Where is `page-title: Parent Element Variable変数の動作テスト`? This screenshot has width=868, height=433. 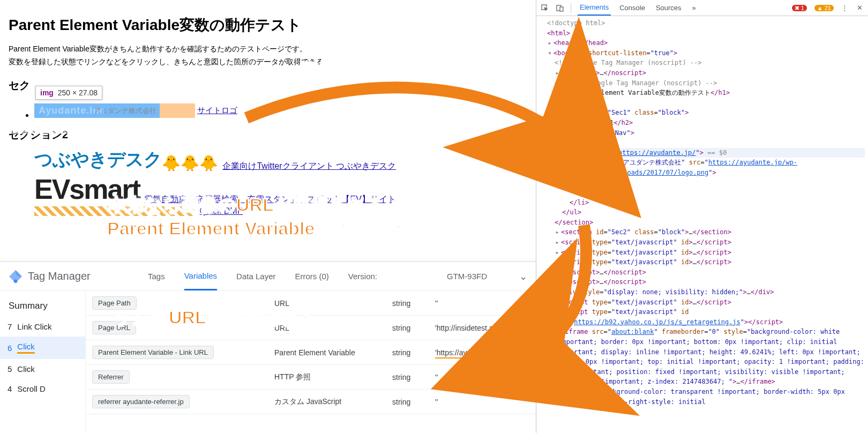
page-title: Parent Element Variable変数の動作テスト is located at coordinates (268, 25).